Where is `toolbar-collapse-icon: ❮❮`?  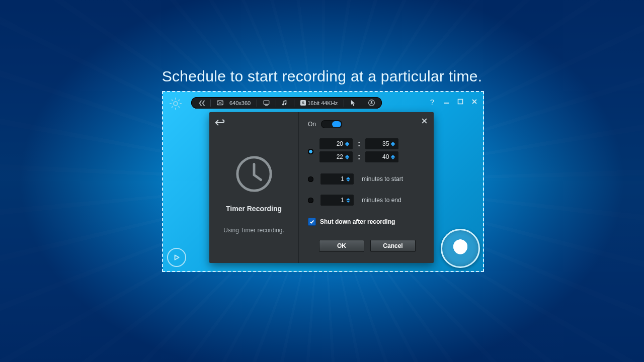
toolbar-collapse-icon: ❮❮ is located at coordinates (201, 103).